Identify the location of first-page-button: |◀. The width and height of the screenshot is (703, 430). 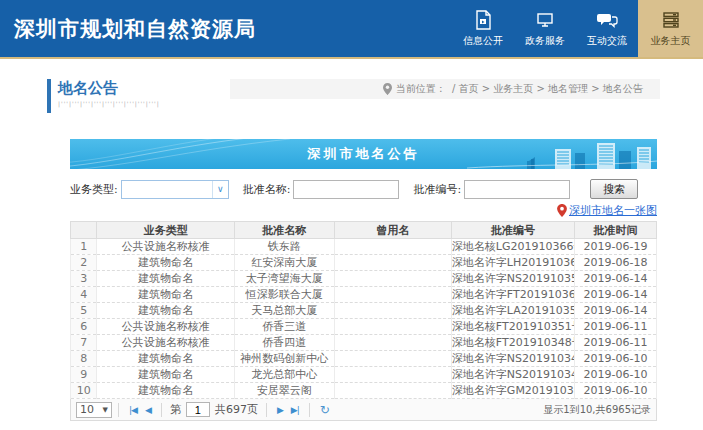
(133, 410).